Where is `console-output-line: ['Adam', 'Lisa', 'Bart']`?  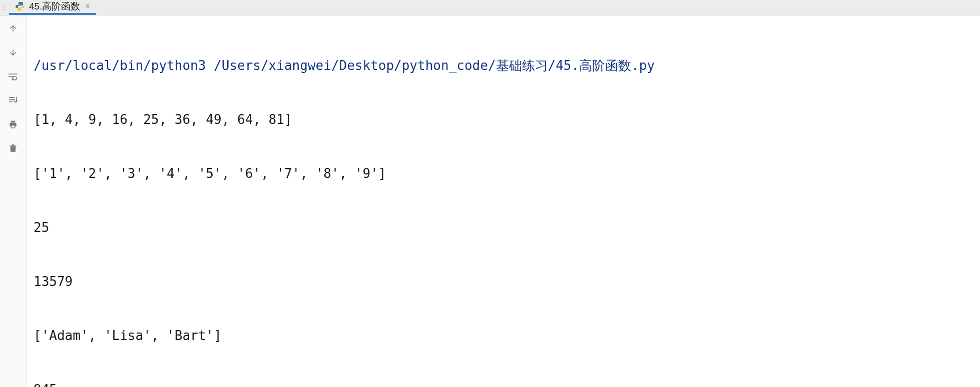 console-output-line: ['Adam', 'Lisa', 'Bart'] is located at coordinates (507, 336).